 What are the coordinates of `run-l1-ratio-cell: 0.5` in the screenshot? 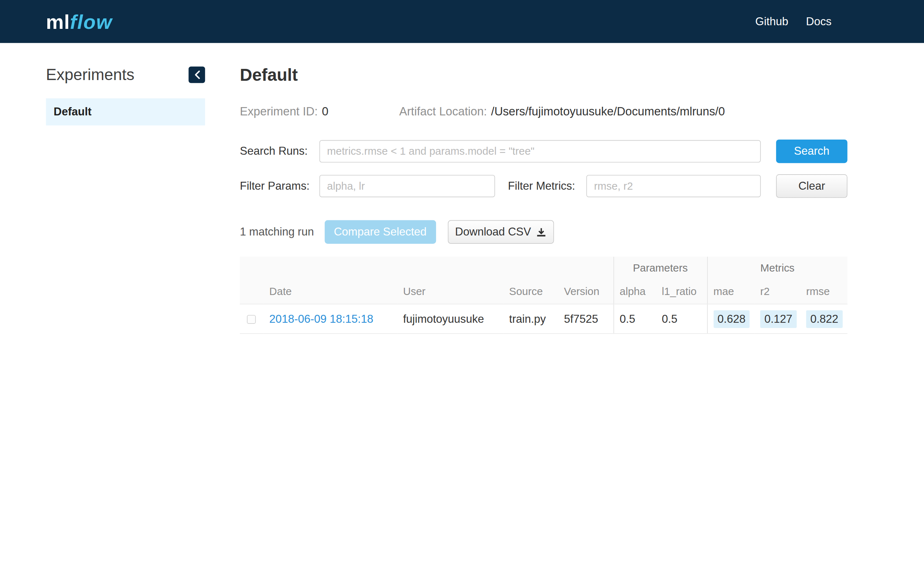 It's located at (682, 319).